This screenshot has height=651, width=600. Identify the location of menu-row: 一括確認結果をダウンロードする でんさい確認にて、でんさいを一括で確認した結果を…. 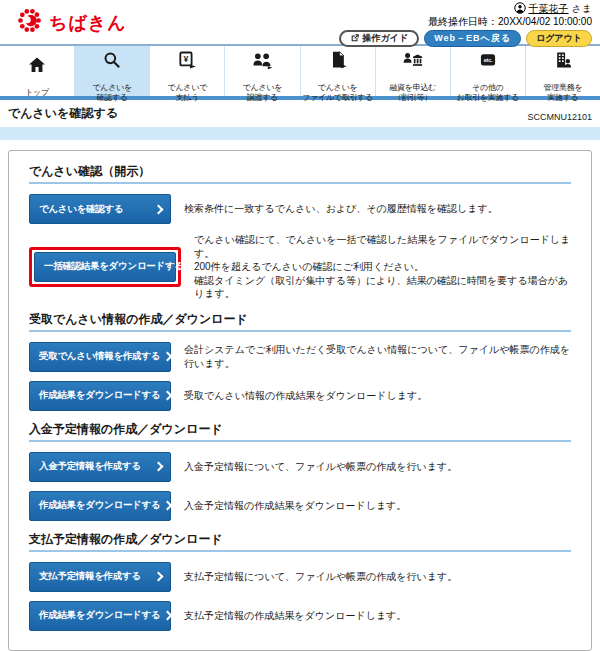
(300, 267).